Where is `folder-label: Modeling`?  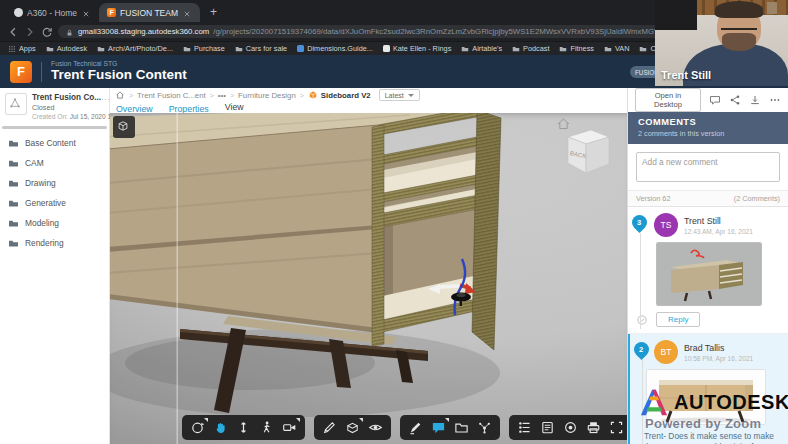 folder-label: Modeling is located at coordinates (42, 223).